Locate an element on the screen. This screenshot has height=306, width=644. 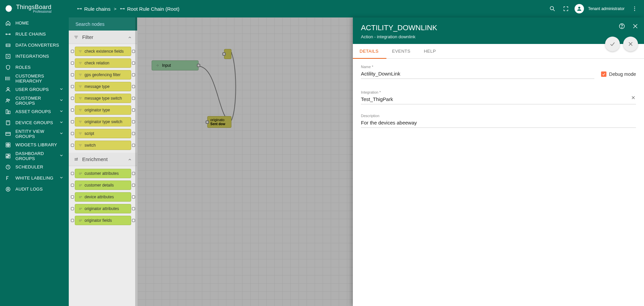
palette-search is located at coordinates (103, 24).